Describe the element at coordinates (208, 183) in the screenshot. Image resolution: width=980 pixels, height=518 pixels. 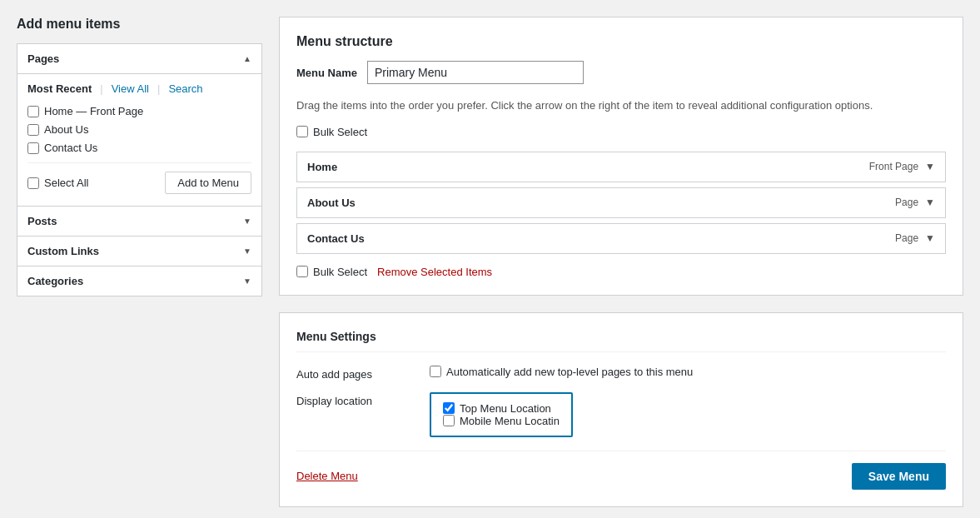
I see `add-to-menu-button: Add to Menu` at that location.